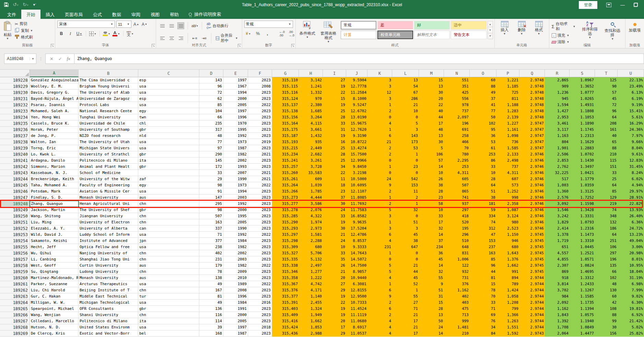 The width and height of the screenshot is (644, 337). What do you see at coordinates (236, 327) in the screenshot?
I see `cell: 1997` at bounding box center [236, 327].